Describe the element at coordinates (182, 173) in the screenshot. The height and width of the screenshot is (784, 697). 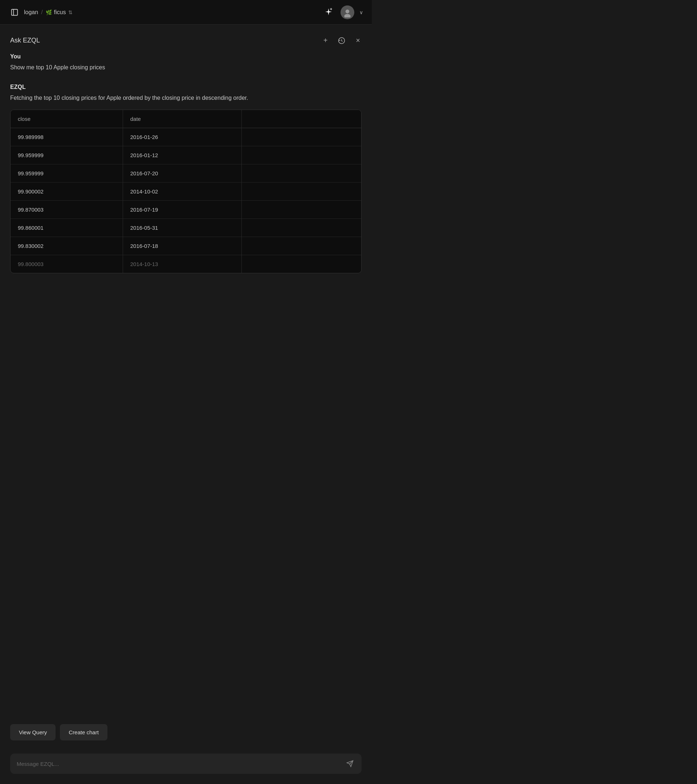
I see `cell-date: 2016-07-20` at that location.